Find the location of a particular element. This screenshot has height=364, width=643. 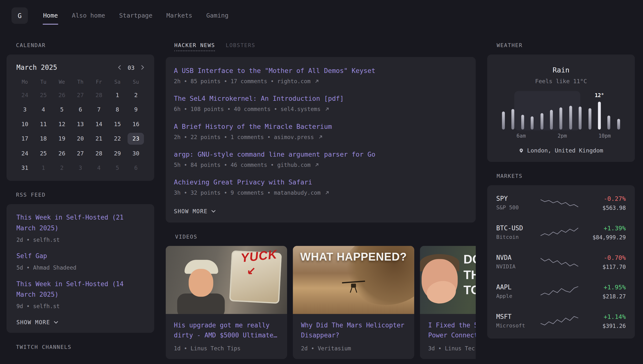

video-card: DO TH TO I Fixed the 5 Power Connect 3d … is located at coordinates (448, 302).